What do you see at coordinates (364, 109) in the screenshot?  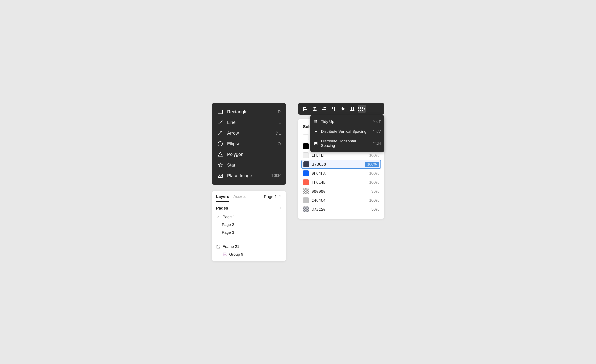 I see `chevron-down-icon: ▾` at bounding box center [364, 109].